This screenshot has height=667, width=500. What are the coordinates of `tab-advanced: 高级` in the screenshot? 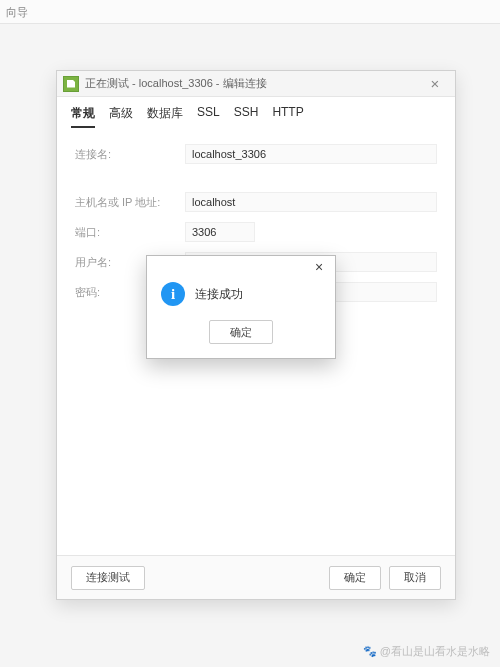 It's located at (121, 116).